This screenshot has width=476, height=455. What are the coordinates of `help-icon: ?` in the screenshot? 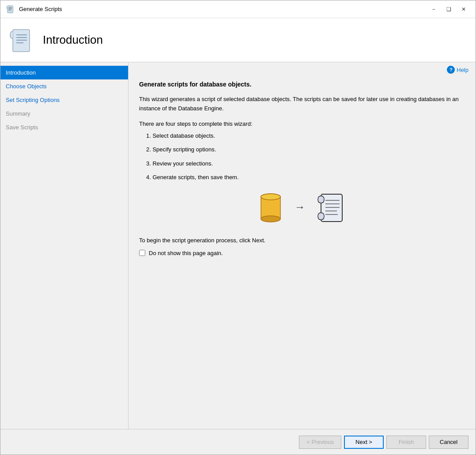 It's located at (451, 70).